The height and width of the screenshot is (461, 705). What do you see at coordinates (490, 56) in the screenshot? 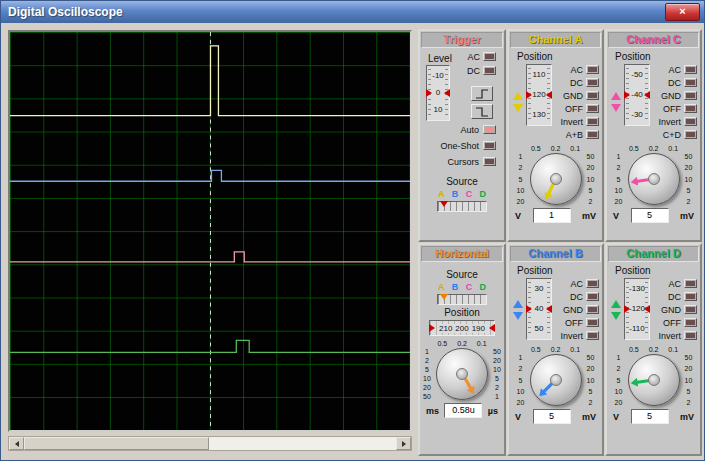
I see `trigger-ac-button` at bounding box center [490, 56].